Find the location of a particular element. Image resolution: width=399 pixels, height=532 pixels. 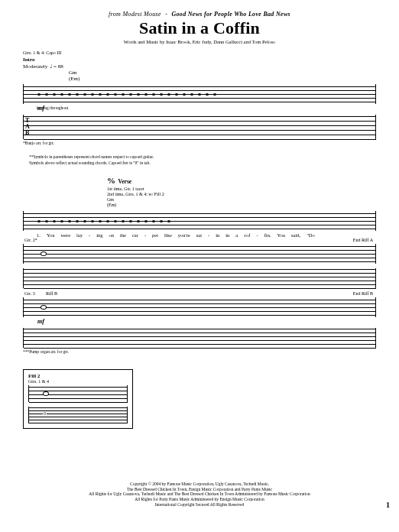

tab-label: T A B is located at coordinates (28, 127).